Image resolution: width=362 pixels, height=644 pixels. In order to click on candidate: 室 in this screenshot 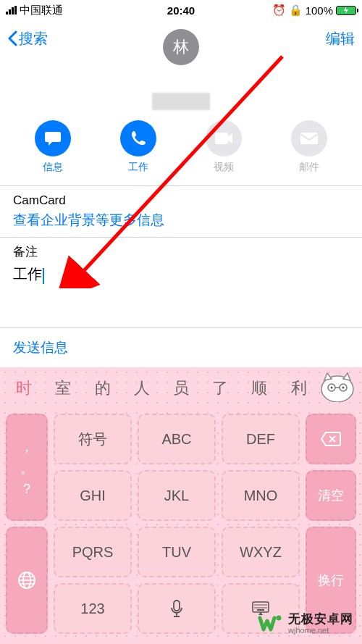, I will do `click(63, 388)`.